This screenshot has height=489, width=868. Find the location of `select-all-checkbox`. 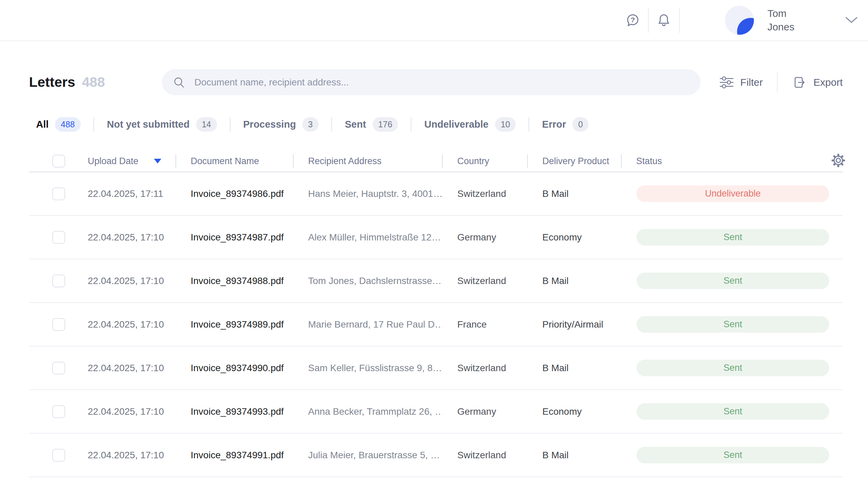

select-all-checkbox is located at coordinates (59, 161).